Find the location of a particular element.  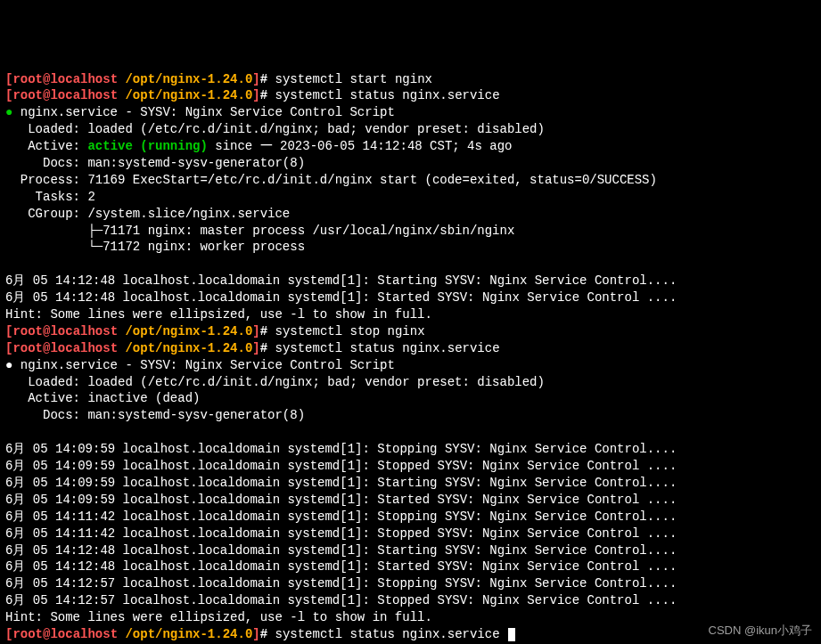

cgroup-child: ├─71171 nginx: master process /usr/local… is located at coordinates (260, 231).